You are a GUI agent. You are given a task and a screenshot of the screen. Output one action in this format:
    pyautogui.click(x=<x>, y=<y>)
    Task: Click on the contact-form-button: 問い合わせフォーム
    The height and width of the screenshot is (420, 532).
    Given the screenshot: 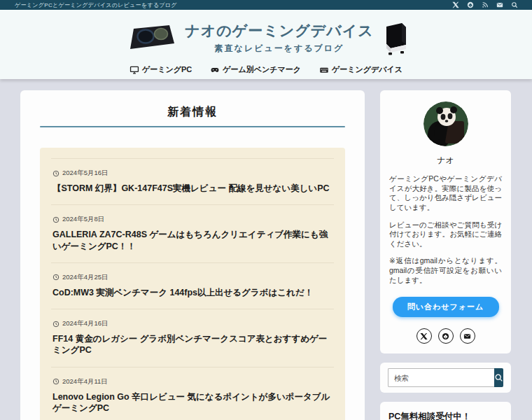 What is the action you would take?
    pyautogui.click(x=446, y=307)
    